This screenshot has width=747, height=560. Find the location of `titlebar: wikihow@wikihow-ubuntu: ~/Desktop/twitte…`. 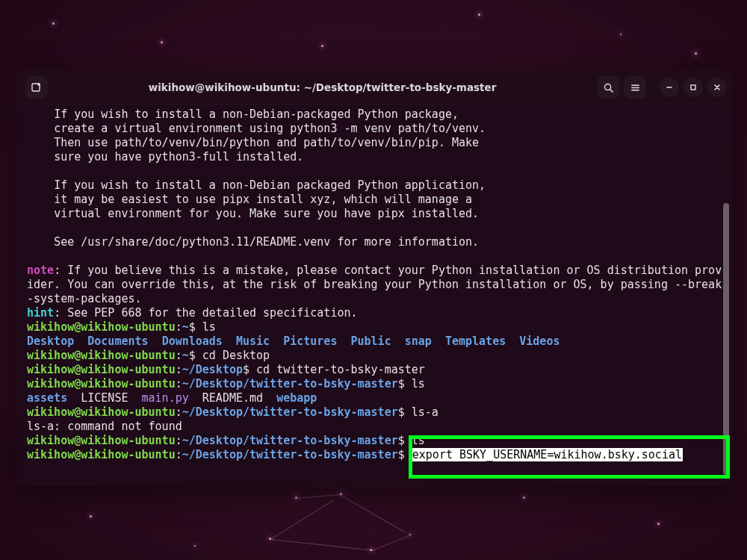

titlebar: wikihow@wikihow-ubuntu: ~/Desktop/twitte… is located at coordinates (375, 88).